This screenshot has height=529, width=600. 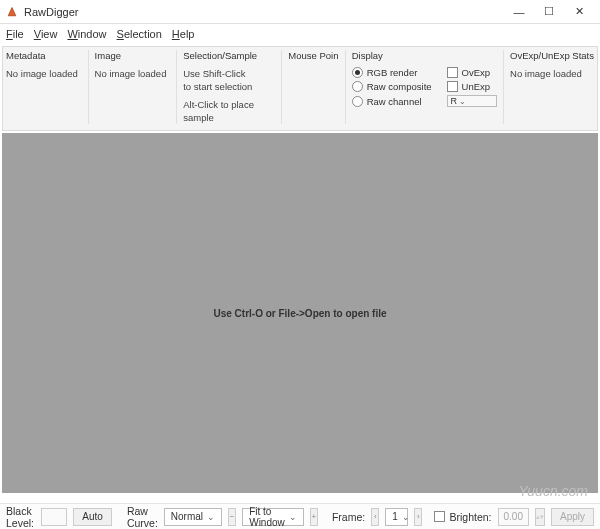 What do you see at coordinates (519, 12) in the screenshot?
I see `minimize-button: —` at bounding box center [519, 12].